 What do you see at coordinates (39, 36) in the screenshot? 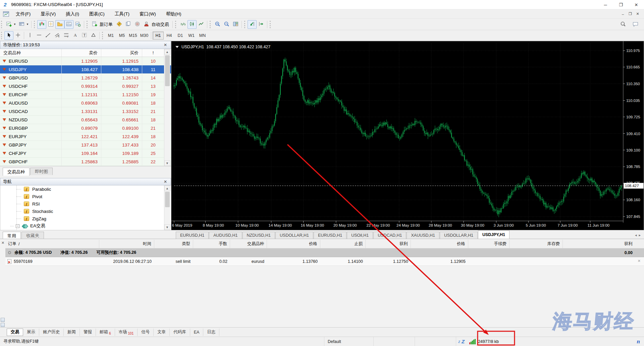
I see `horizontal-line-button` at bounding box center [39, 36].